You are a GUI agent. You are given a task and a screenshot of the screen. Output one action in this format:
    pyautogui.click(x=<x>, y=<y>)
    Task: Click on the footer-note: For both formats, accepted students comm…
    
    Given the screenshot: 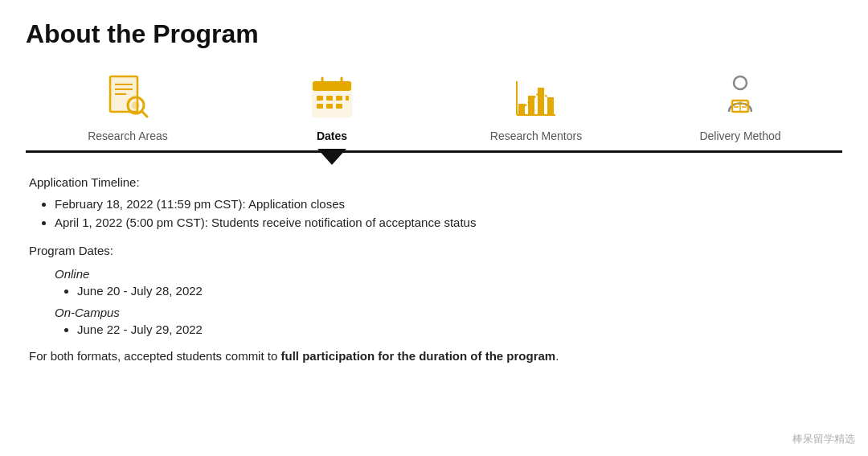 What is the action you would take?
    pyautogui.click(x=434, y=355)
    